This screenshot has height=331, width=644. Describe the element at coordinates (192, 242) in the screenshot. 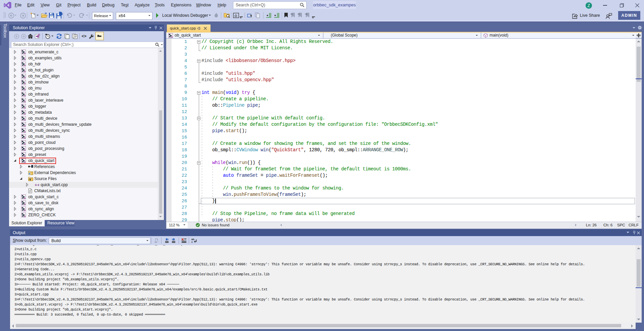

I see `svg-text: c` at that location.